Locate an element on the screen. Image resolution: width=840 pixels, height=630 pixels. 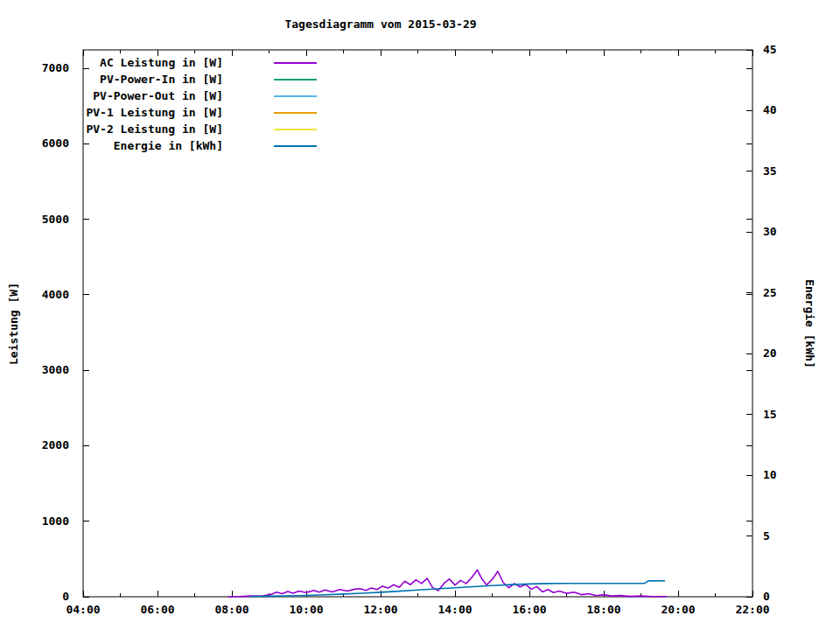
y-axis-right: 051015202530354045 is located at coordinates (761, 323).